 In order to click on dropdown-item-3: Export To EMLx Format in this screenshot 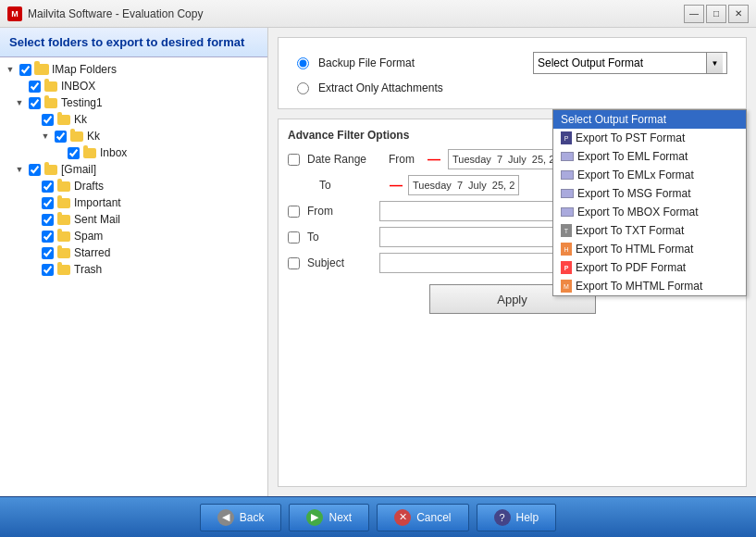, I will do `click(650, 175)`.